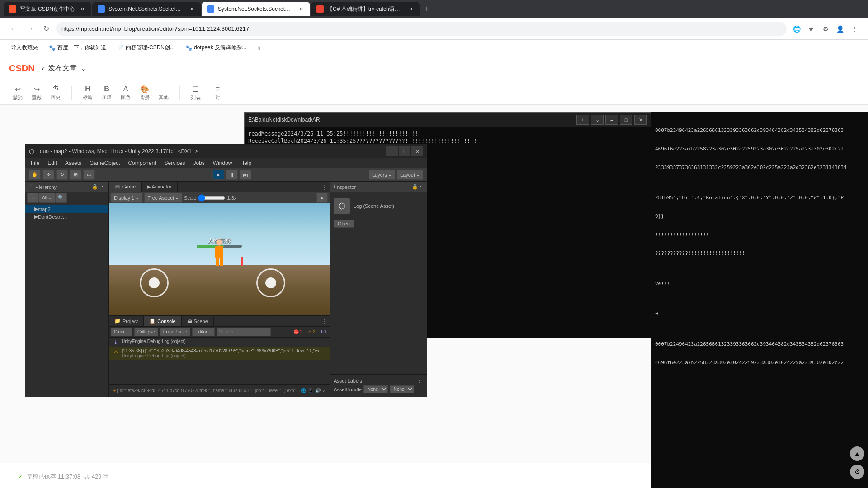 The width and height of the screenshot is (868, 488). What do you see at coordinates (222, 163) in the screenshot?
I see `unity-menu-window: Window` at bounding box center [222, 163].